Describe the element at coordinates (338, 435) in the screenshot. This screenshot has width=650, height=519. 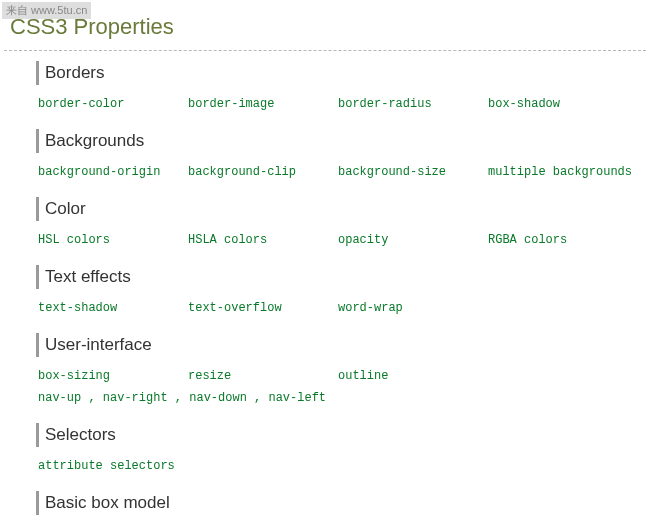
I see `section-heading: Selectors` at that location.